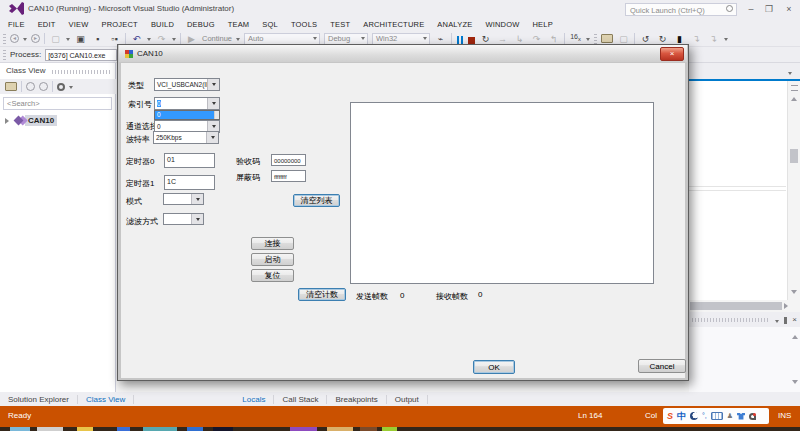 Image resolution: width=800 pixels, height=431 pixels. What do you see at coordinates (672, 54) in the screenshot?
I see `dialog-close-button: ×` at bounding box center [672, 54].